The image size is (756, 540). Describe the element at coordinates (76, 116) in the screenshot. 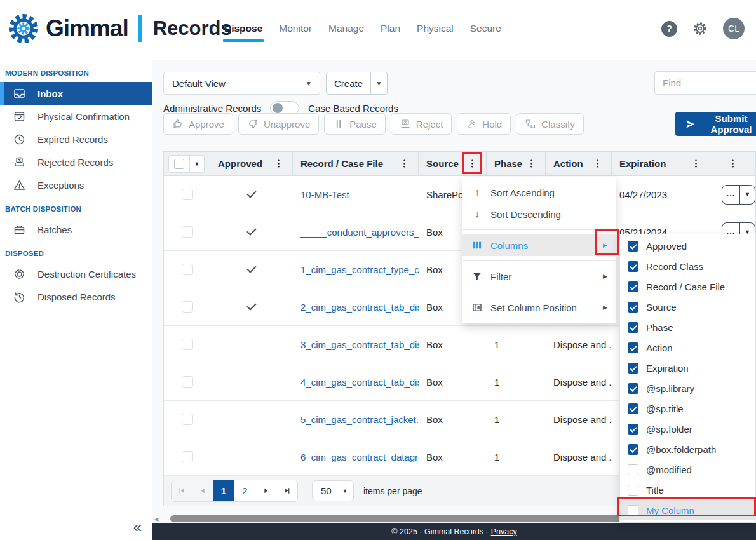

I see `sidebar-item-physical-confirmation: Physical Confirmation` at that location.